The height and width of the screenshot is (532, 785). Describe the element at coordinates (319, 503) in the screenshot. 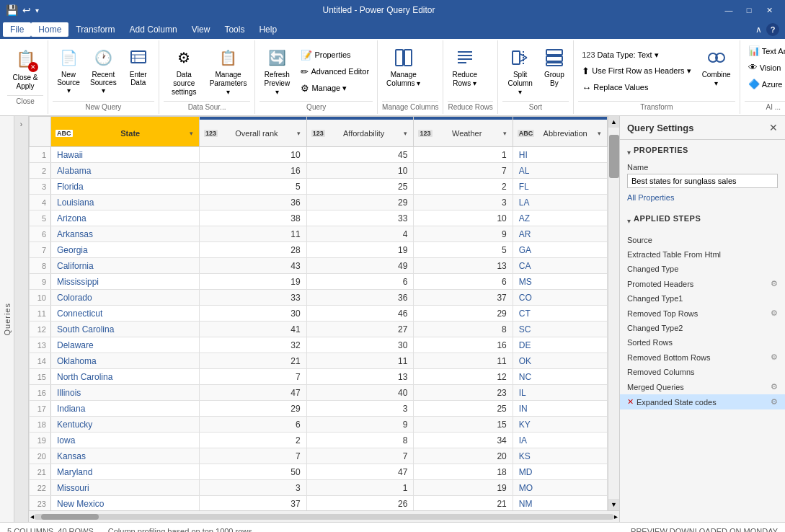

I see `table-row: 23 New Mexico 37 26 21 NM` at that location.